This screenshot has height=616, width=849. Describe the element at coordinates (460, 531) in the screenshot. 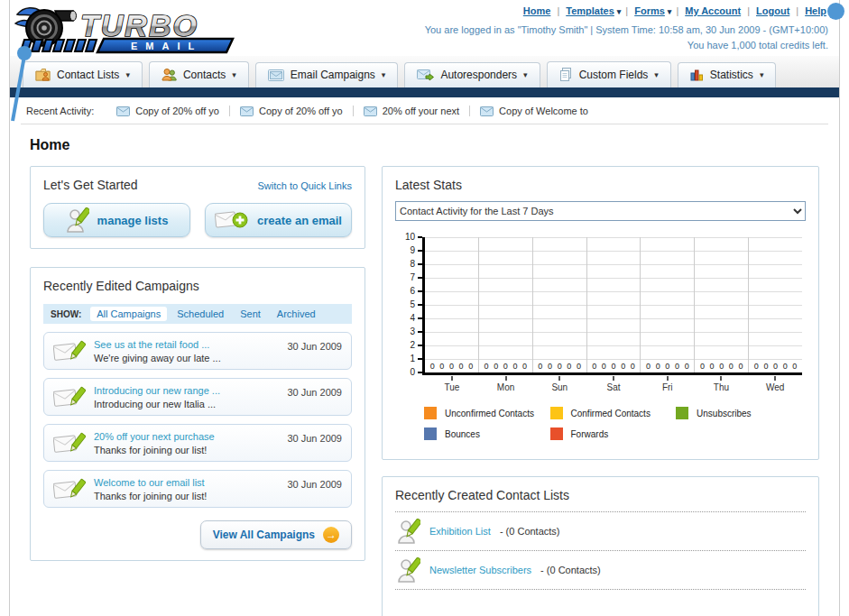

I see `contact-list-link: Exhibition List` at that location.